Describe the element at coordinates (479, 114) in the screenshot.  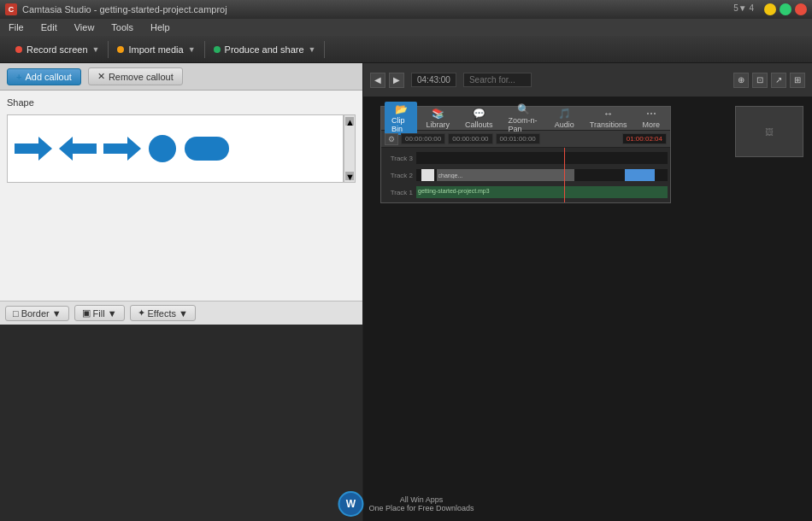
I see `callouts-icon: 💬` at that location.